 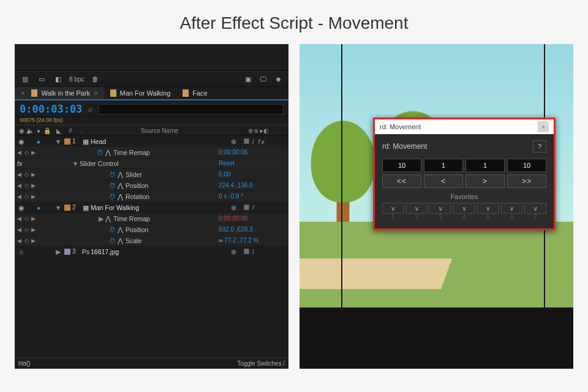 I want to click on property-row: ◀ ◇ ▶▶⋀Time Remap0:00:00:00, so click(x=152, y=219).